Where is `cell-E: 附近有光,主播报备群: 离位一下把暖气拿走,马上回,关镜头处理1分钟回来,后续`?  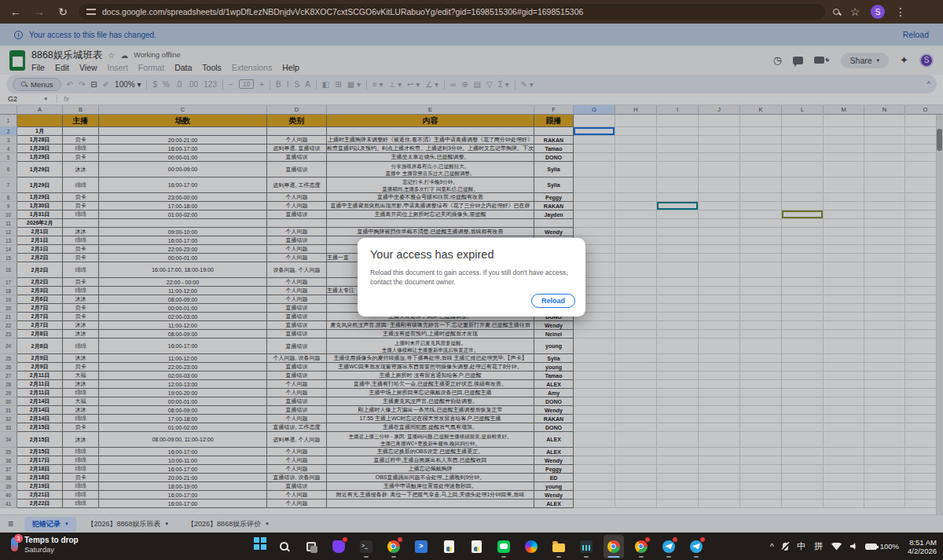
cell-E: 附近有光,主播报备群: 离位一下把暖气拿走,马上回,关镜头处理1分钟回来,后续 is located at coordinates (431, 495).